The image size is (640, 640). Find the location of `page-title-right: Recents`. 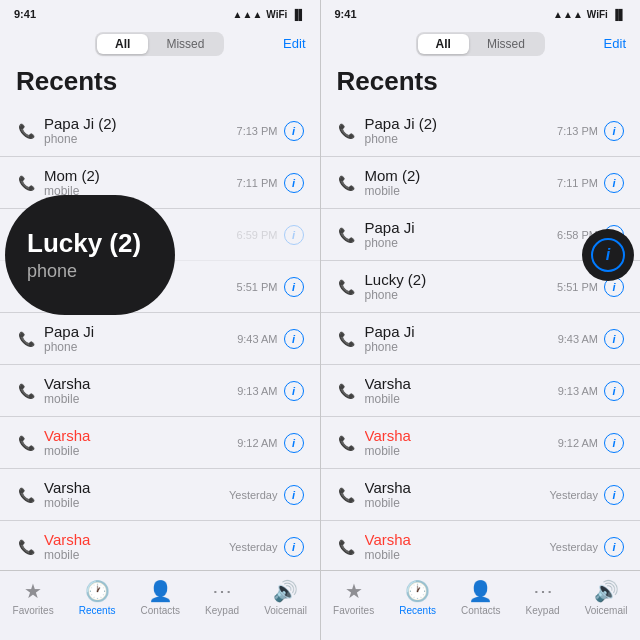

page-title-right: Recents is located at coordinates (481, 84).